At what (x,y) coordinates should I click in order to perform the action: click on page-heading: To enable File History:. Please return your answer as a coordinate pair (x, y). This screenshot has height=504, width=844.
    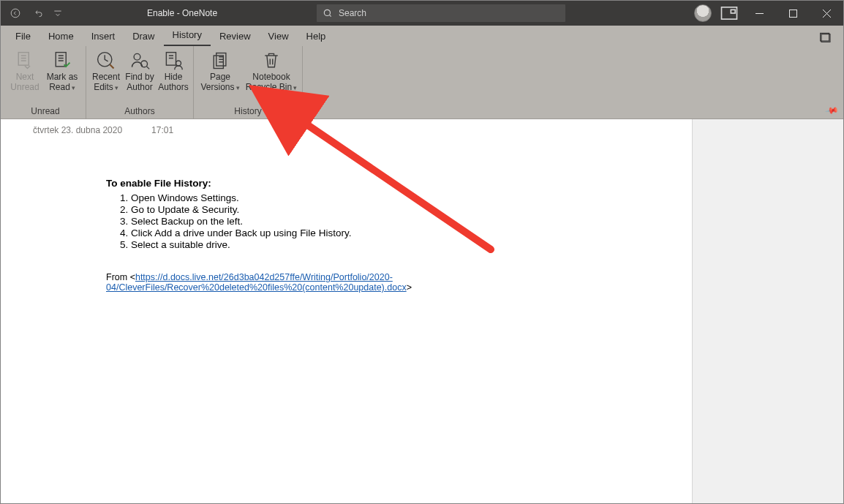
    Looking at the image, I should click on (395, 183).